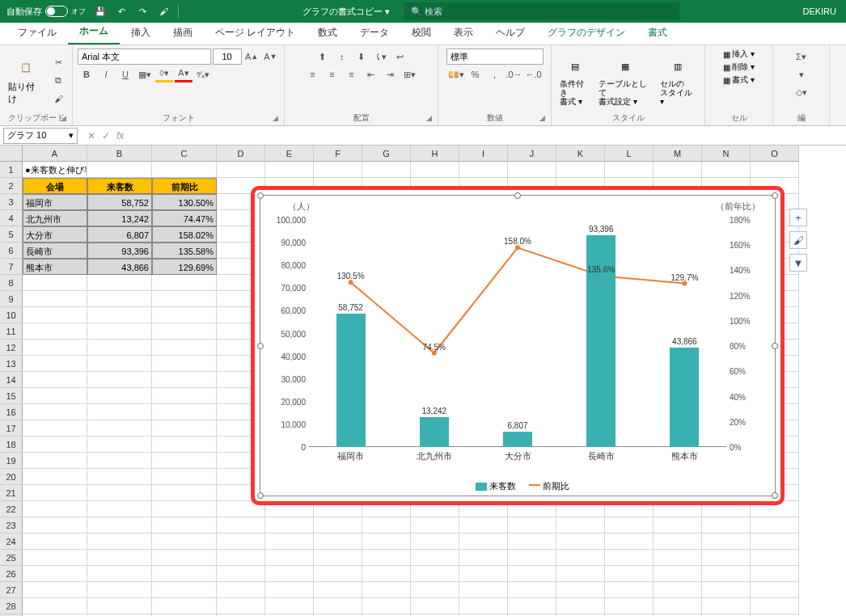 This screenshot has width=846, height=616. I want to click on format-as-table-button: ▦テーブルとして書式設定 ▾, so click(625, 81).